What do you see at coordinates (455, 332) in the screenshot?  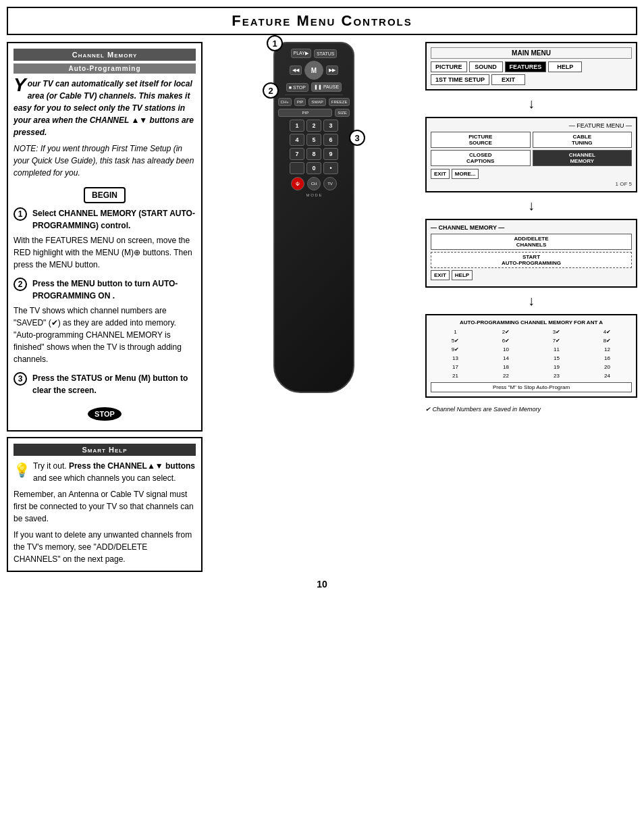 I see `ap-num-1: 1` at bounding box center [455, 332].